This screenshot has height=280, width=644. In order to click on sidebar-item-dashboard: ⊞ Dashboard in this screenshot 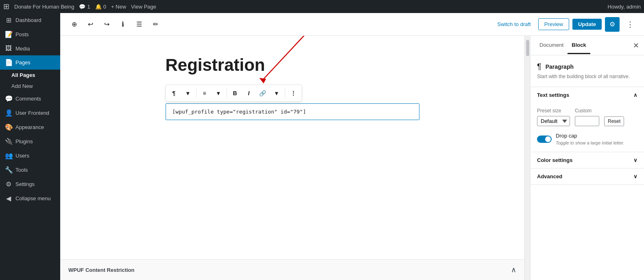, I will do `click(30, 20)`.